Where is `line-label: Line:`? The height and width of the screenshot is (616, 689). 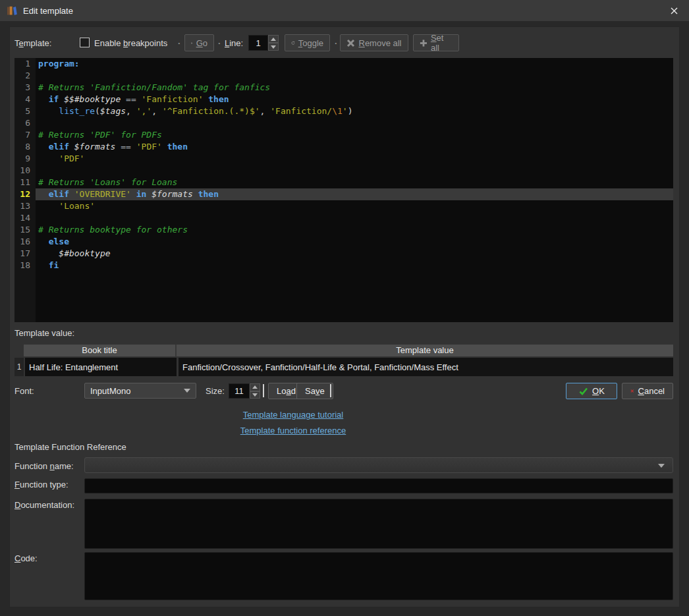 line-label: Line: is located at coordinates (234, 43).